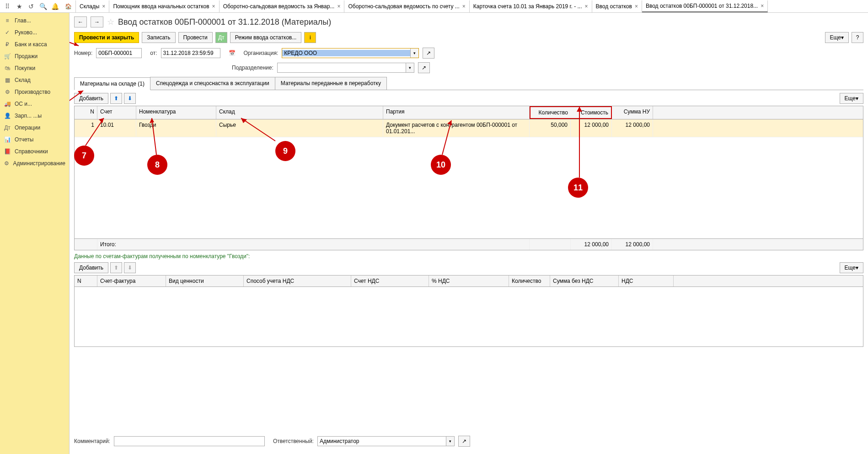  I want to click on th2-nds: НДС, so click(646, 281).